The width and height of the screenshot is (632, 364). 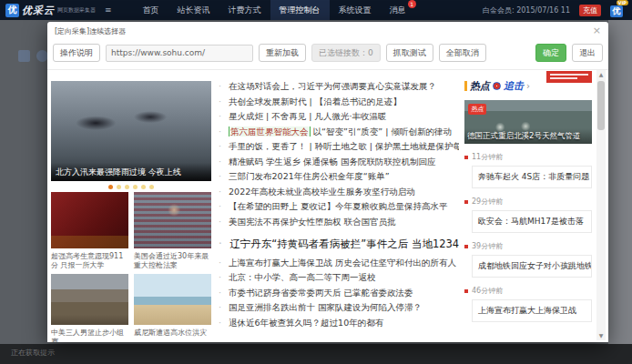 What do you see at coordinates (339, 206) in the screenshot?
I see `headline-link: 【在希望的田野上 夏收记】今年夏粮收购总量保持高水平` at bounding box center [339, 206].